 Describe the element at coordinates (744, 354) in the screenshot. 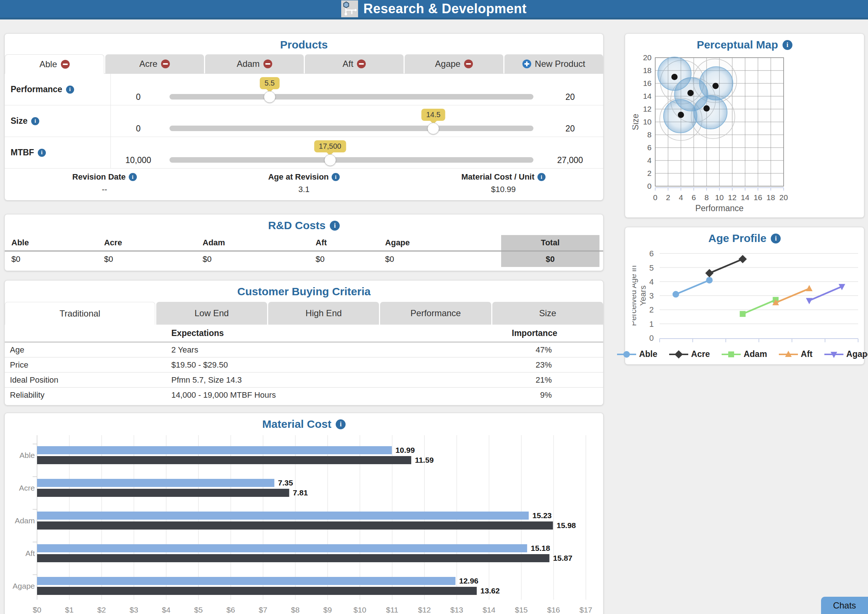

I see `legend-item-adam: Adam` at that location.